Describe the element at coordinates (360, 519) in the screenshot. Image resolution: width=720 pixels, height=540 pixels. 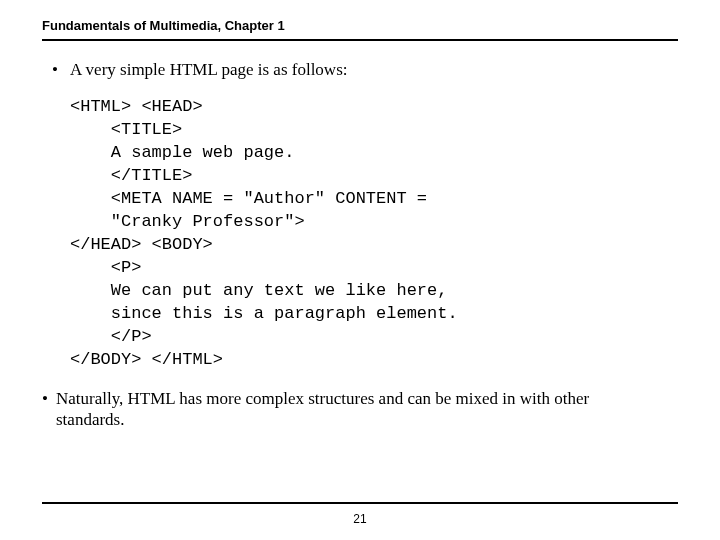
I see `page-number: 21` at that location.